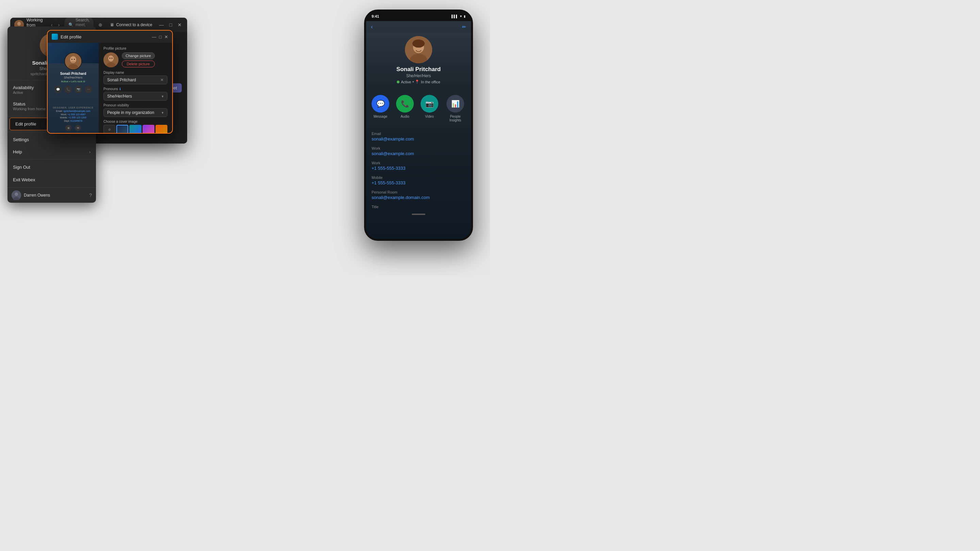 The image size is (980, 551). I want to click on phone-header: ‹ ✏, so click(418, 27).